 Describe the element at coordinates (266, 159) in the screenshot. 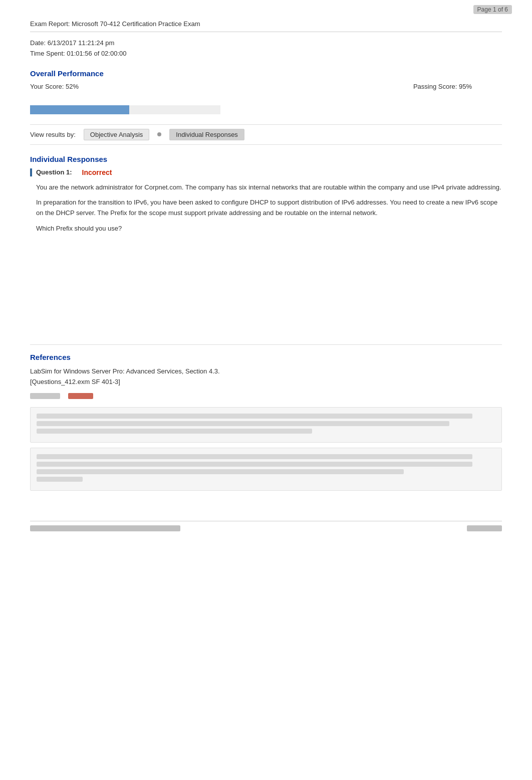

I see `individual-responses-heading: Individual Responses` at that location.